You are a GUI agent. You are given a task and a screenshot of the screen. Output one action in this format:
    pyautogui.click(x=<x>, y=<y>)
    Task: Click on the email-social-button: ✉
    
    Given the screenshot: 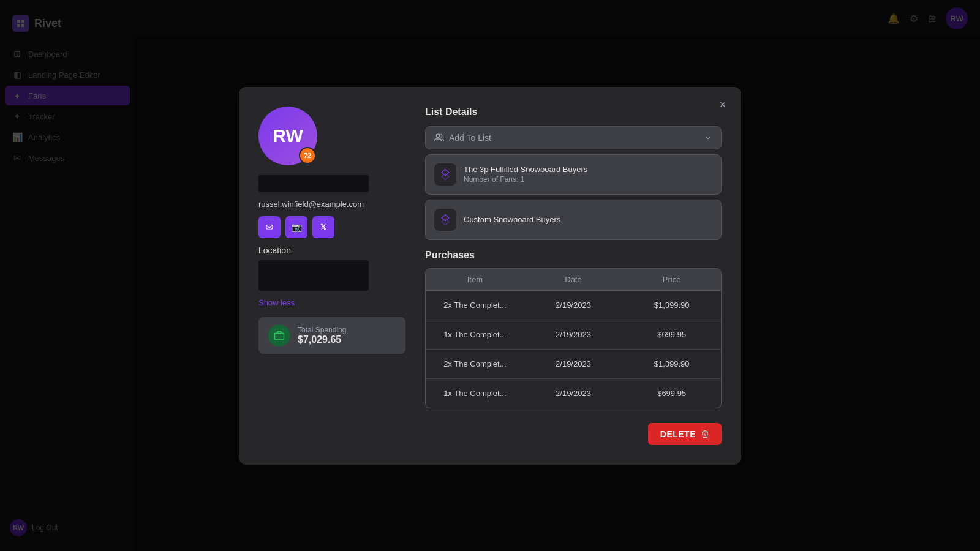 What is the action you would take?
    pyautogui.click(x=270, y=227)
    